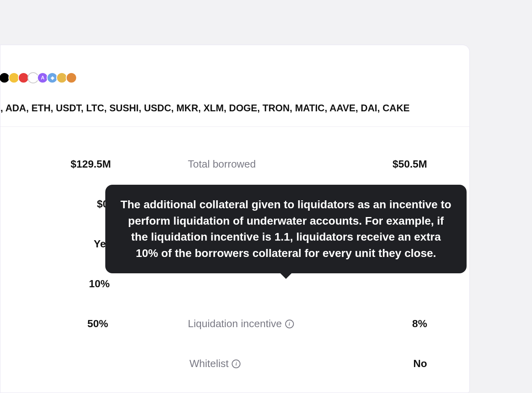  What do you see at coordinates (286, 276) in the screenshot?
I see `tooltip-arrow` at bounding box center [286, 276].